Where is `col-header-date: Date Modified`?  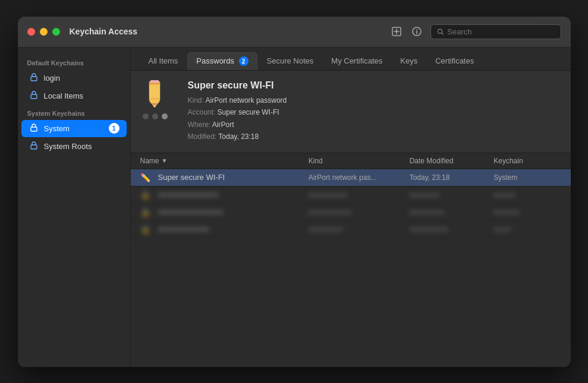
col-header-date: Date Modified is located at coordinates (452, 161).